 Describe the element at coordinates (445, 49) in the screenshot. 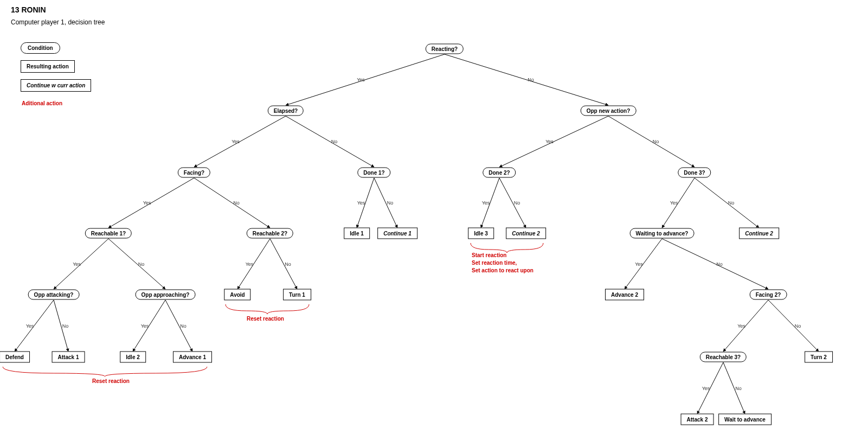

I see `node-reacting: Reacting?` at that location.